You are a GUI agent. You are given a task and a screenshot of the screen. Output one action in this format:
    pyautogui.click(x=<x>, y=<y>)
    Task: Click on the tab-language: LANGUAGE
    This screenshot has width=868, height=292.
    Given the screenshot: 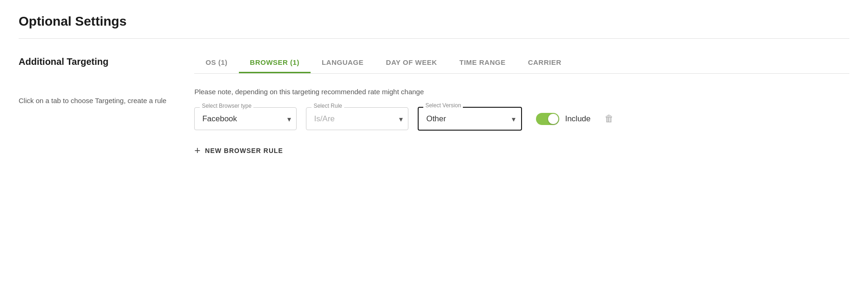 What is the action you would take?
    pyautogui.click(x=343, y=63)
    